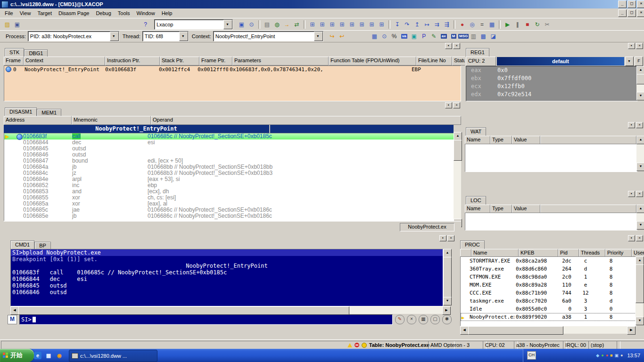  Describe the element at coordinates (132, 61) in the screenshot. I see `stk-column-header: Instruction Ptr.` at that location.